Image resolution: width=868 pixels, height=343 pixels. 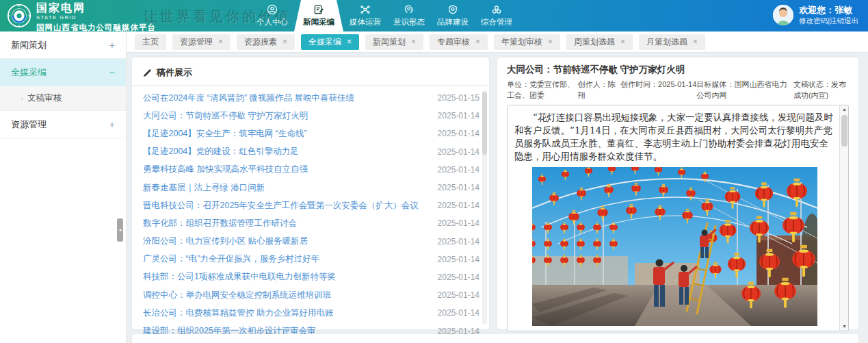 I want to click on nav-item-comprehensive-management: 综合管理, so click(x=497, y=16).